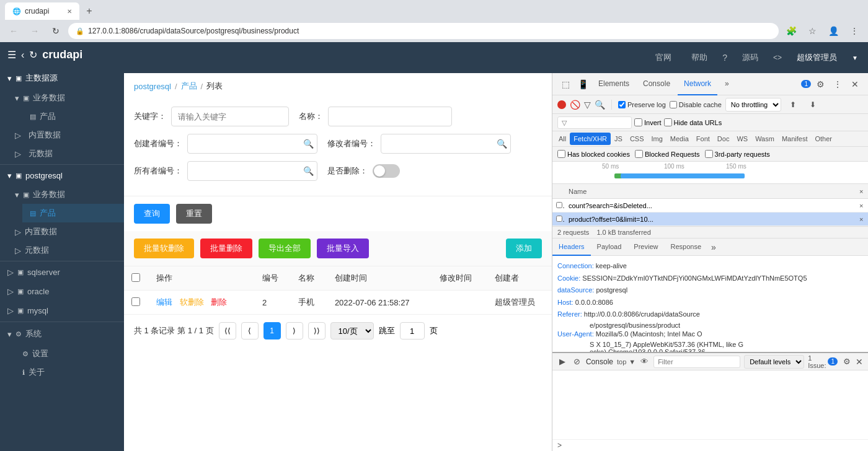  Describe the element at coordinates (562, 105) in the screenshot. I see `record-btn` at that location.